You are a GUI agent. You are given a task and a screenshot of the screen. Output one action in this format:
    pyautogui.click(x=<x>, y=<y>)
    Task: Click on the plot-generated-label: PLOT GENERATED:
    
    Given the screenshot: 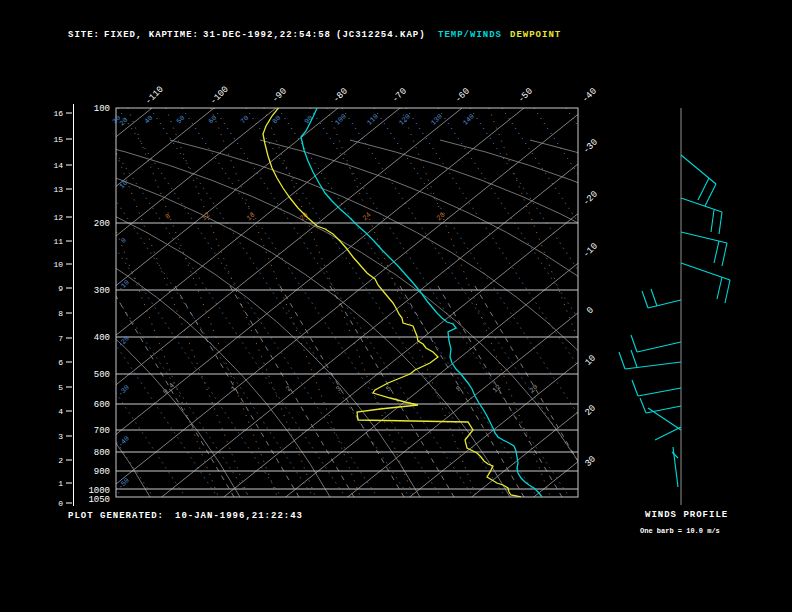 What is the action you would take?
    pyautogui.click(x=116, y=516)
    